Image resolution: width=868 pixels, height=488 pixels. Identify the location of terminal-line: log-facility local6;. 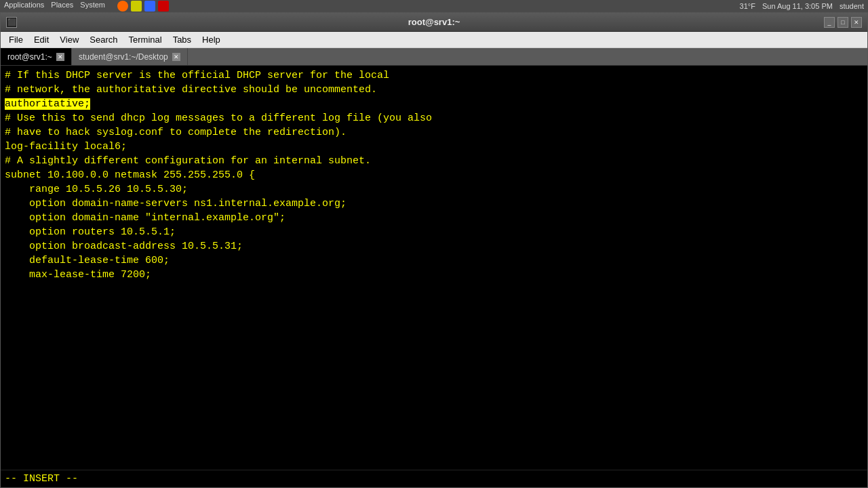
(434, 146).